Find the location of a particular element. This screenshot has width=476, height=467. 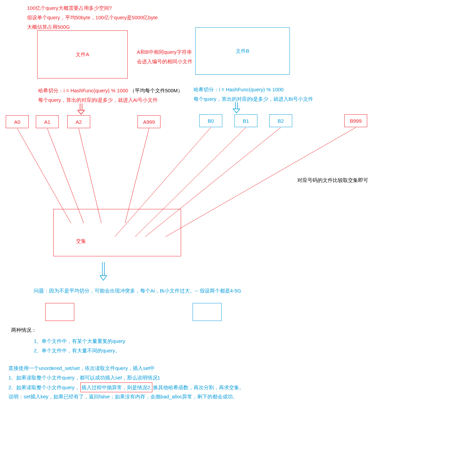

intro-line-3: 大概估算占用500G is located at coordinates (49, 27).